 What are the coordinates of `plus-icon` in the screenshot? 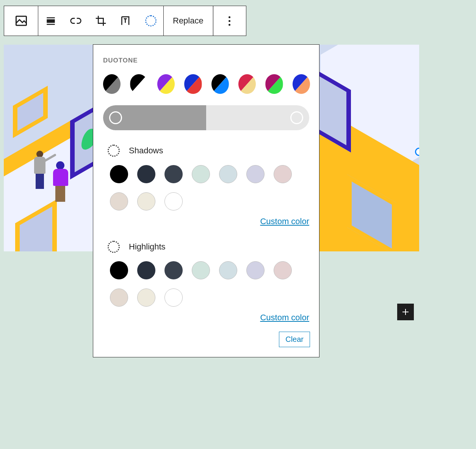 It's located at (406, 312).